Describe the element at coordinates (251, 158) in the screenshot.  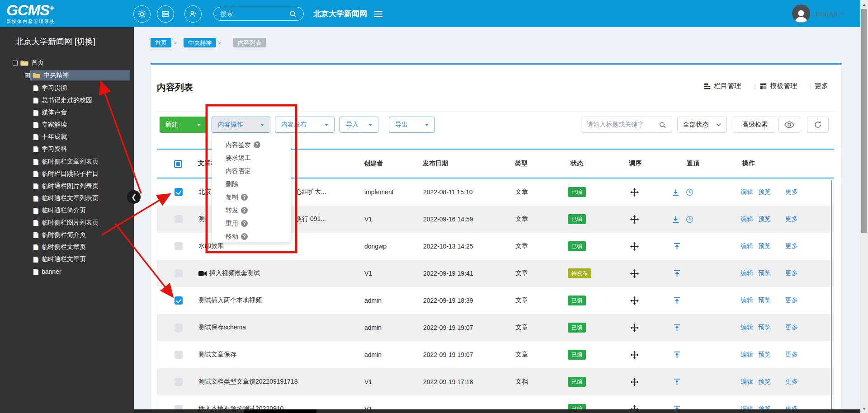
I see `menu-item-request-rework: 要求返工` at that location.